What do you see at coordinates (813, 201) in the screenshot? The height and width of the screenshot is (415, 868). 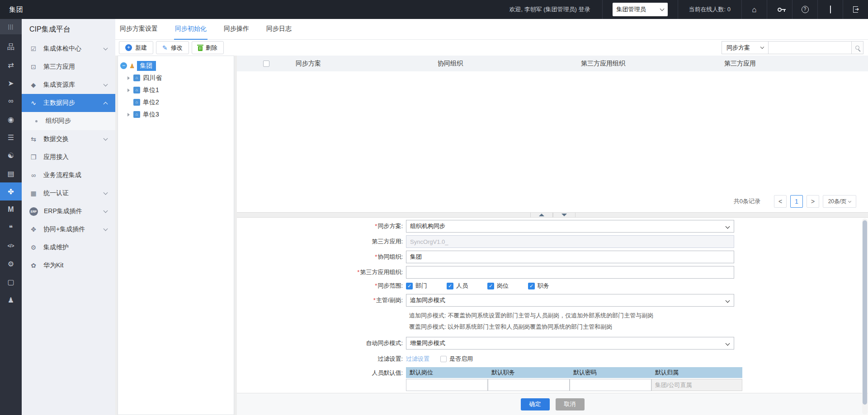 I see `next-page-button: >` at bounding box center [813, 201].